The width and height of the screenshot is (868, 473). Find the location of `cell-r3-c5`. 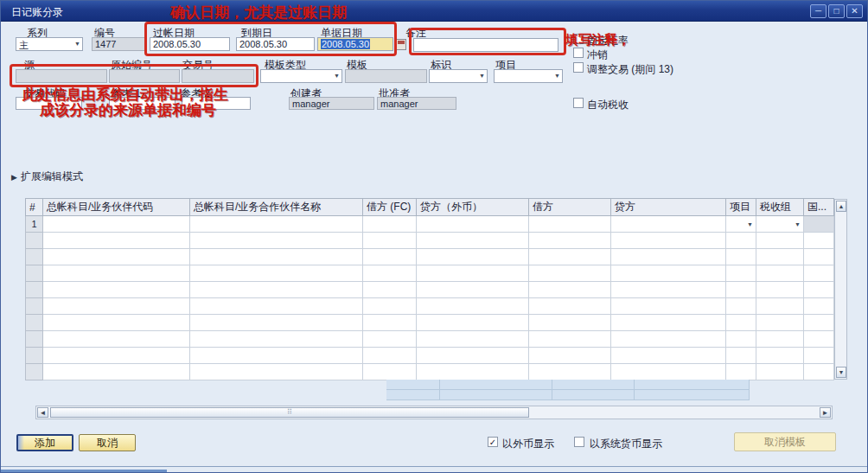

cell-r3-c5 is located at coordinates (571, 258).